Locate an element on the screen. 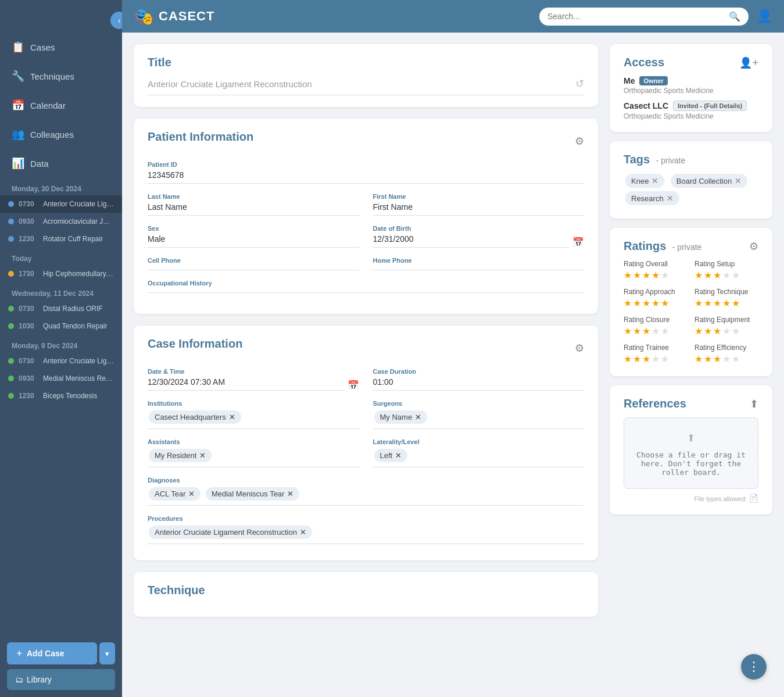 The height and width of the screenshot is (697, 784). rating-label-1: Rating Setup is located at coordinates (726, 264).